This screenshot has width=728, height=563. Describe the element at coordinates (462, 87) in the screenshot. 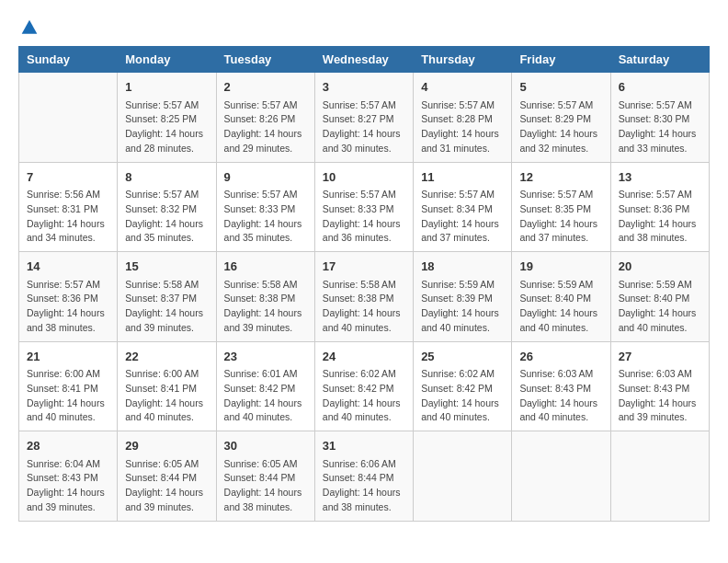

I see `day-number: 4` at that location.